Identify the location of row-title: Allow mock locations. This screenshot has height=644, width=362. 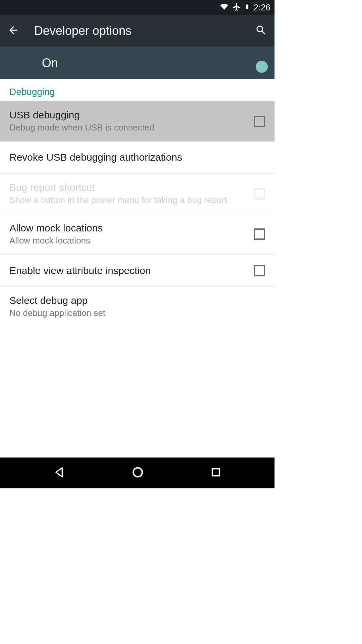
(129, 228).